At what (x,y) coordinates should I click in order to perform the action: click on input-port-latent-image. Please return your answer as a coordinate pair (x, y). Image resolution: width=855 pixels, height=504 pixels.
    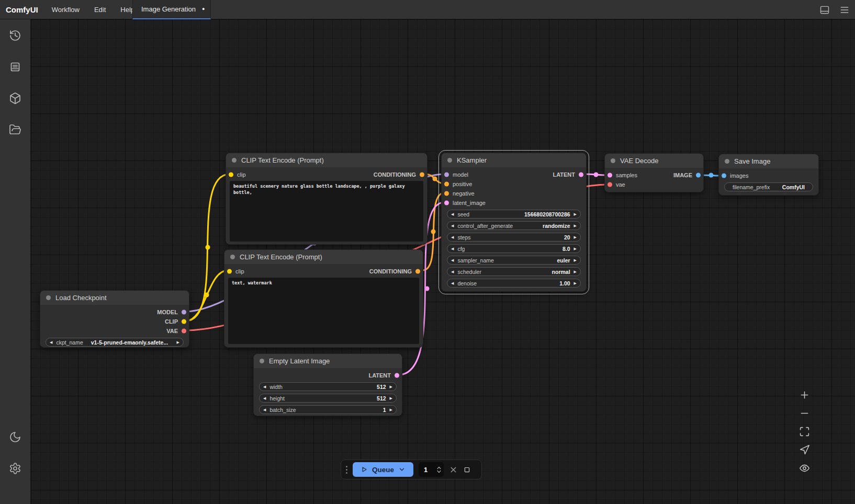
    Looking at the image, I should click on (447, 203).